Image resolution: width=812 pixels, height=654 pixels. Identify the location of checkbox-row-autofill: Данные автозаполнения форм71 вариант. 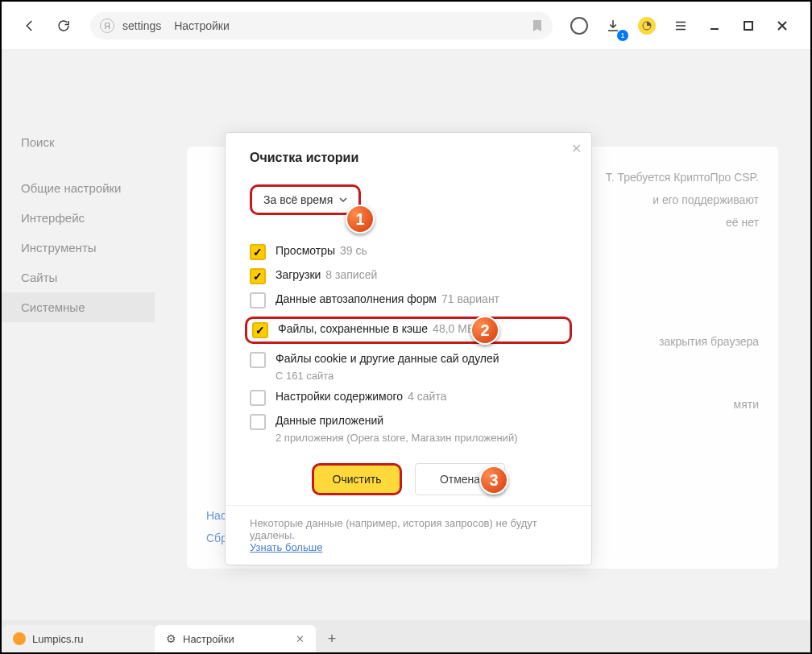
(408, 300).